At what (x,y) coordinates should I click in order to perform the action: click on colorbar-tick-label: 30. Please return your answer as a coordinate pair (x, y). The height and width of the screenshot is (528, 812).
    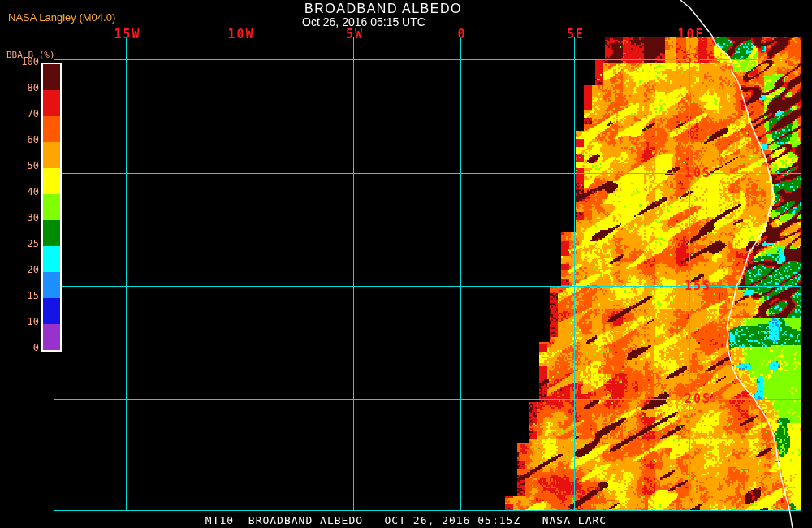
    Looking at the image, I should click on (23, 218).